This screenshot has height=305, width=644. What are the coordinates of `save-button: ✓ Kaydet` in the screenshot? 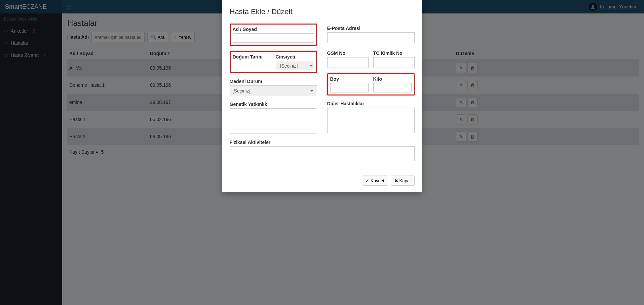 It's located at (375, 181).